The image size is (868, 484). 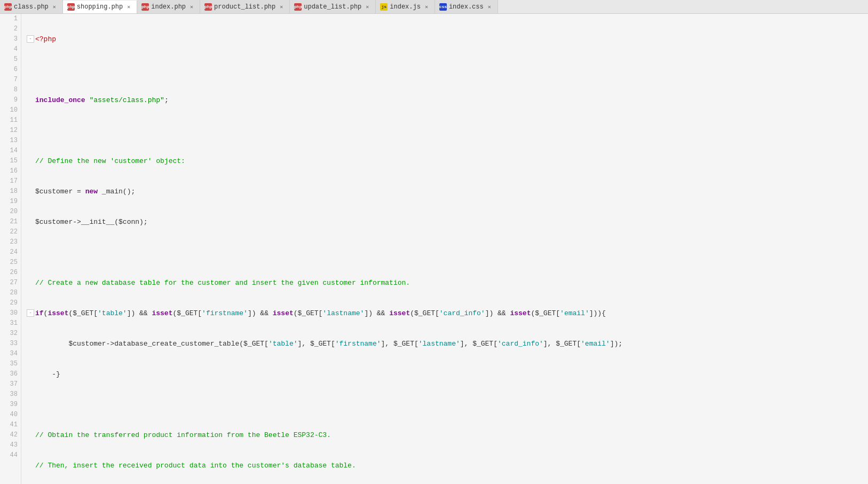 I want to click on code-line-11: $customer->database_create_customer_tabl…, so click(x=447, y=344).